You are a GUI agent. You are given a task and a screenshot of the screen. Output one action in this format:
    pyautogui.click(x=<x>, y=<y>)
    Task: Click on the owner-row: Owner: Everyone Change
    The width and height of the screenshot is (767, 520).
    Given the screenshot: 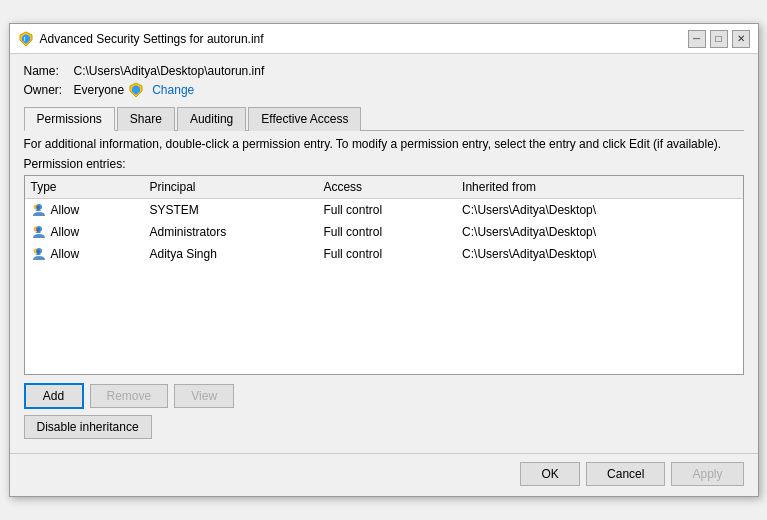 What is the action you would take?
    pyautogui.click(x=384, y=90)
    